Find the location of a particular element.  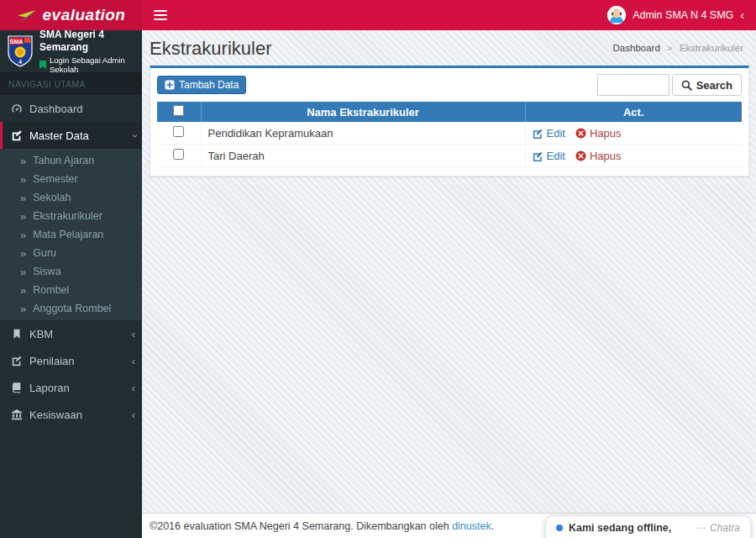

school-crest-logo: SMA 4 is located at coordinates (20, 51).